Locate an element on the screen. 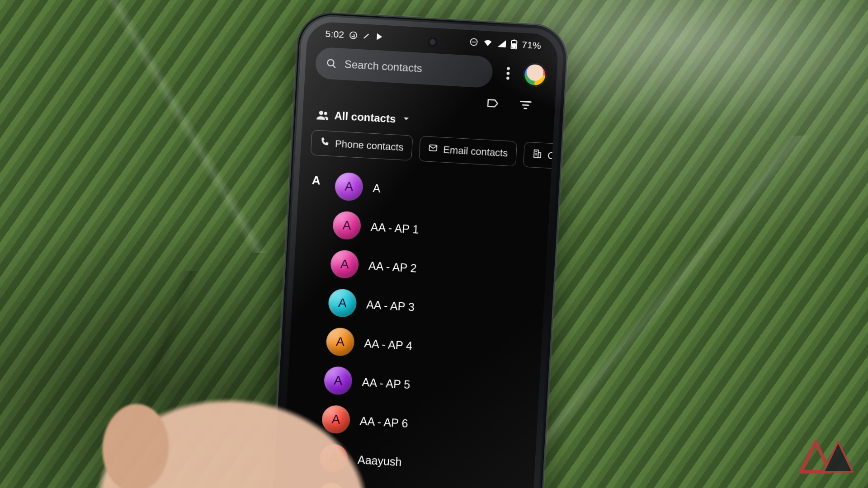 This screenshot has height=488, width=868. contact-name: AA - AP 6 is located at coordinates (384, 422).